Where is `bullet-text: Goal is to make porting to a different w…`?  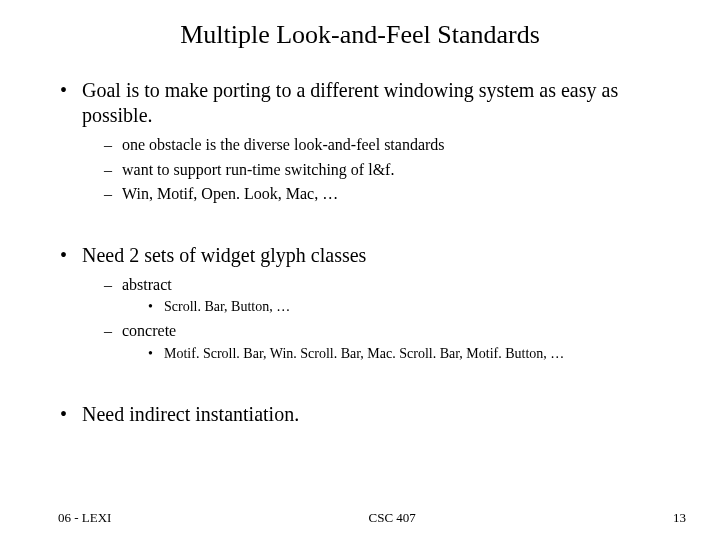 bullet-text: Goal is to make porting to a different w… is located at coordinates (350, 102).